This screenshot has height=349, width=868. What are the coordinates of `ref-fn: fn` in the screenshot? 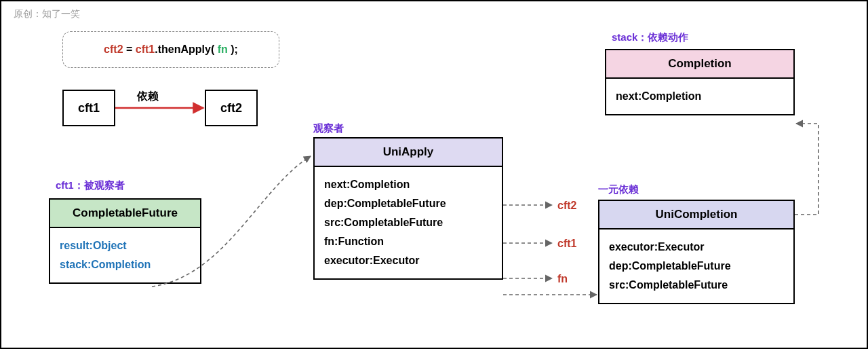 It's located at (563, 279).